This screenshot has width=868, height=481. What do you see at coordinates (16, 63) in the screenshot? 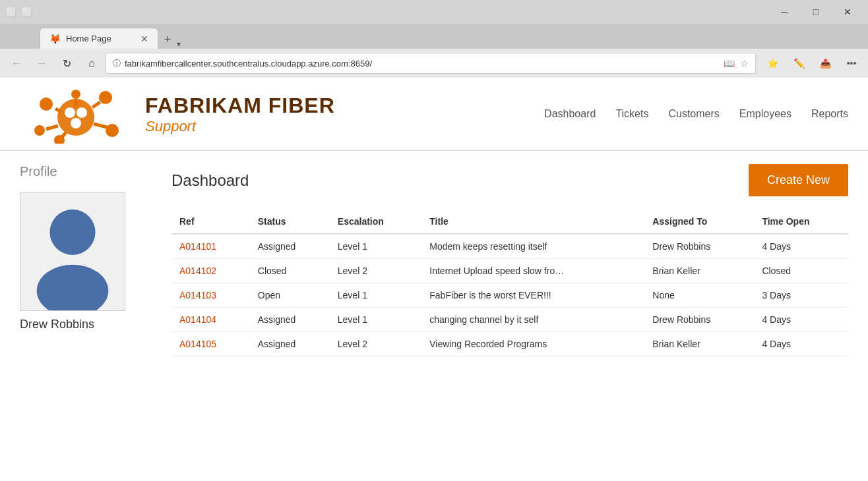
I see `back-button: ←` at bounding box center [16, 63].